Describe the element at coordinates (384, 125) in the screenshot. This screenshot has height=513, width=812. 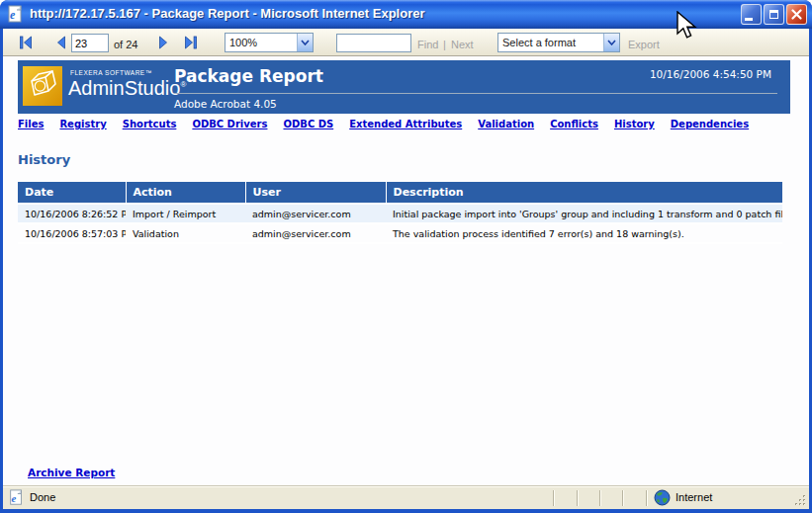
I see `section-nav: Files Registry Shortcuts ODBC Drivers OD…` at that location.